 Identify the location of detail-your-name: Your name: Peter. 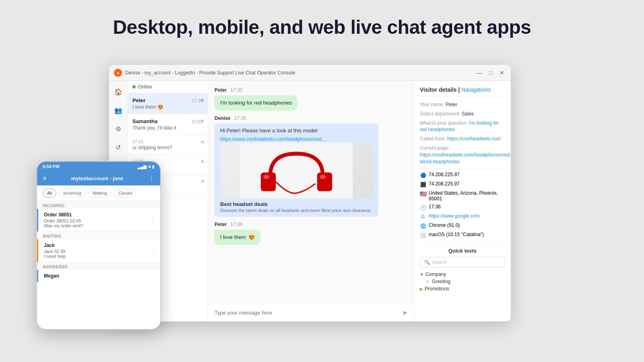
(462, 105).